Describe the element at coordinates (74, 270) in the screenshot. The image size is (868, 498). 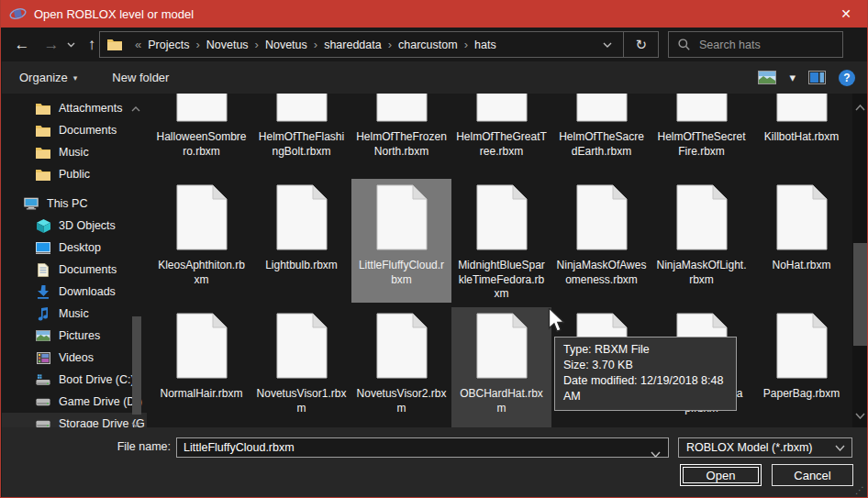
I see `sidebar-item-documents-pc: Documents` at that location.